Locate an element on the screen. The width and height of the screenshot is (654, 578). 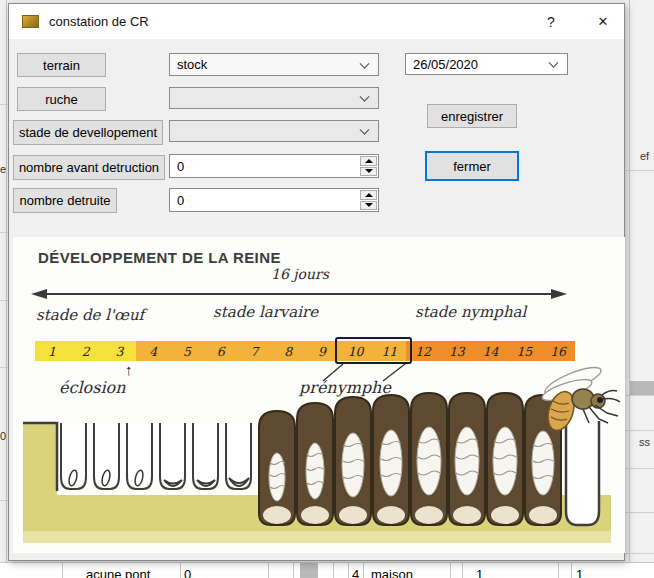
count-destroyed-button: nombre detruite is located at coordinates (65, 200).